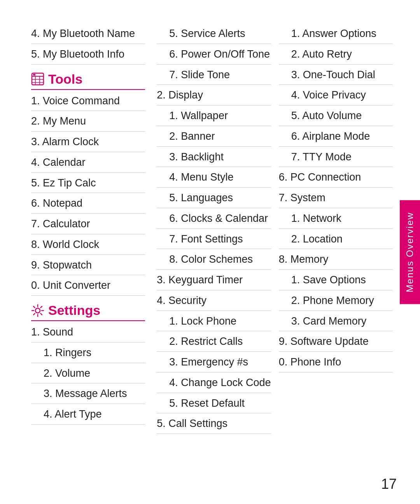 The image size is (420, 504). I want to click on list-item: 1. Answer Options, so click(336, 33).